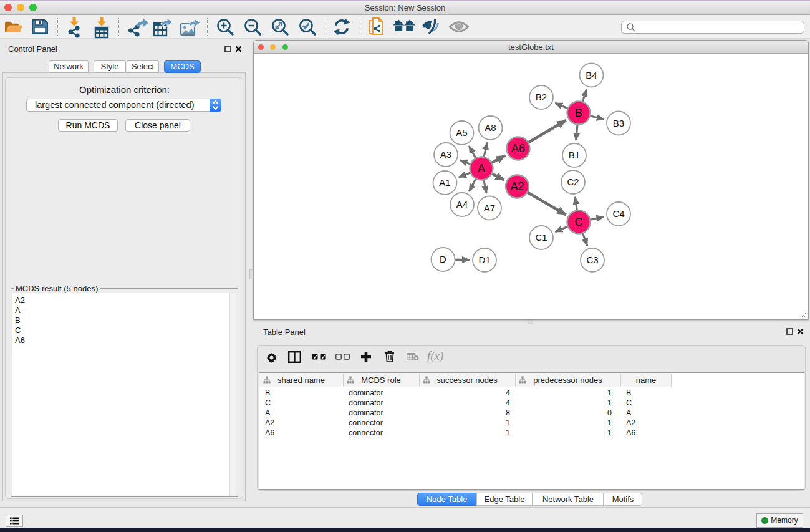 The image size is (810, 532). What do you see at coordinates (541, 237) in the screenshot?
I see `svg-text: C1` at bounding box center [541, 237].